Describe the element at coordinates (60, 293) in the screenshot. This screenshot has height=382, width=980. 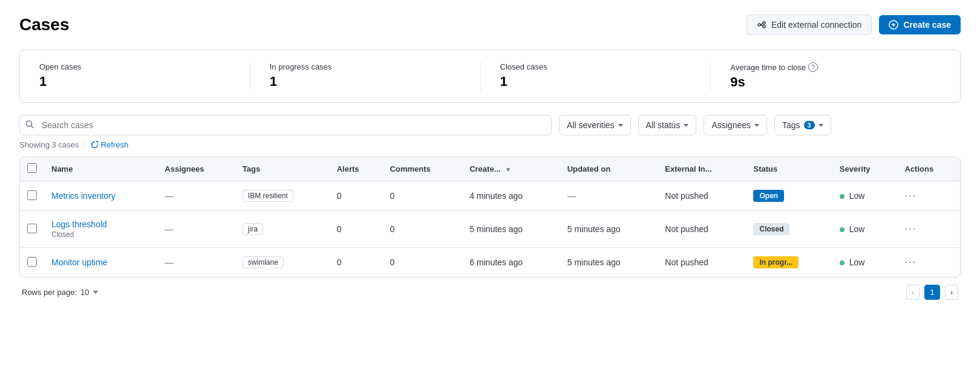
I see `rows-per-page-control: Rows per page: 10` at that location.